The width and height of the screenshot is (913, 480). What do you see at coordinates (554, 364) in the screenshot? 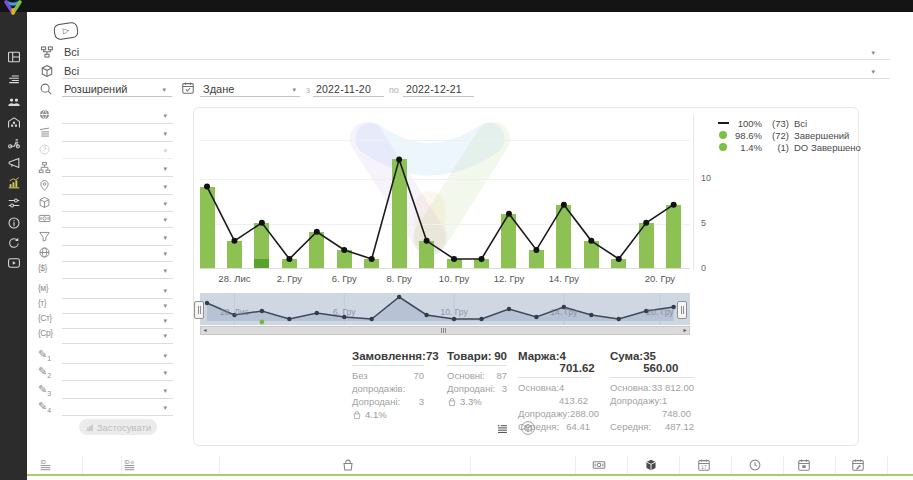
I see `stat-header: Маржа:4 701.62` at bounding box center [554, 364].